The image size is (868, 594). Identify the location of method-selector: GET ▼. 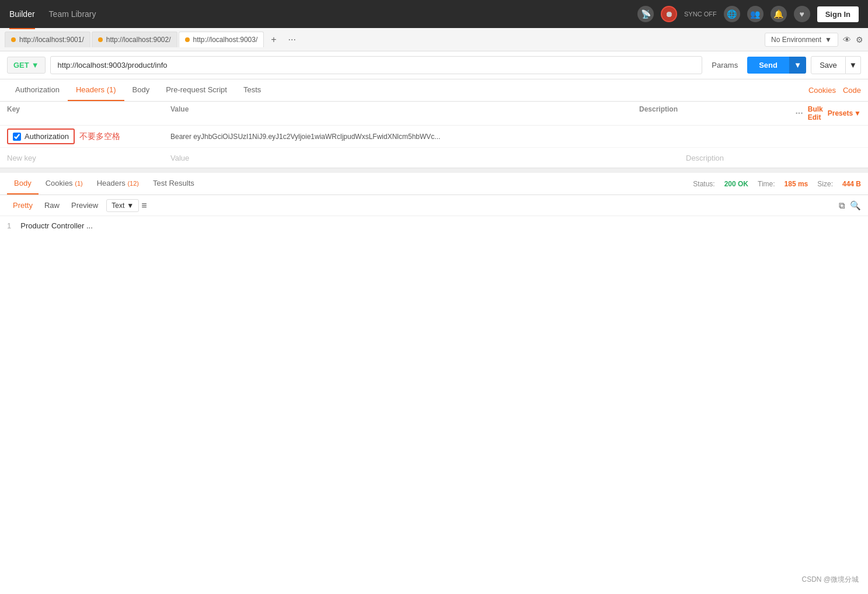
(26, 65).